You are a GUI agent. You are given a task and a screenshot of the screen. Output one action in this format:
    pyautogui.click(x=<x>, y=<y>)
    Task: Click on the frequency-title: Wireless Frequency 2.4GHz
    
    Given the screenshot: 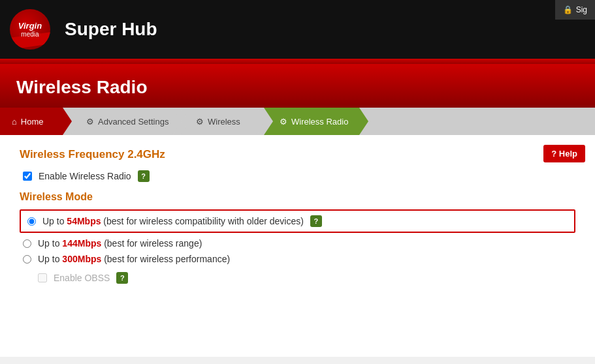 What is the action you would take?
    pyautogui.click(x=298, y=155)
    